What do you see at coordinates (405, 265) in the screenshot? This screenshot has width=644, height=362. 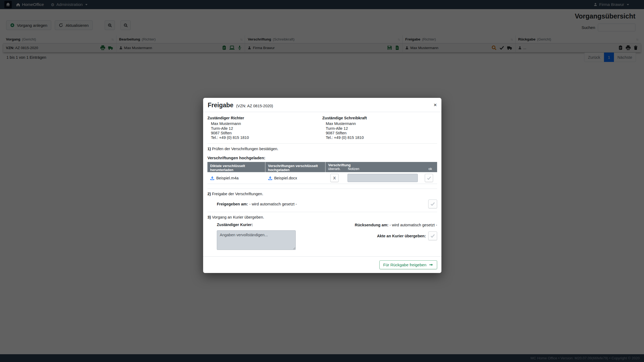 I see `submit-label: Für Rückgabe freigeben` at bounding box center [405, 265].